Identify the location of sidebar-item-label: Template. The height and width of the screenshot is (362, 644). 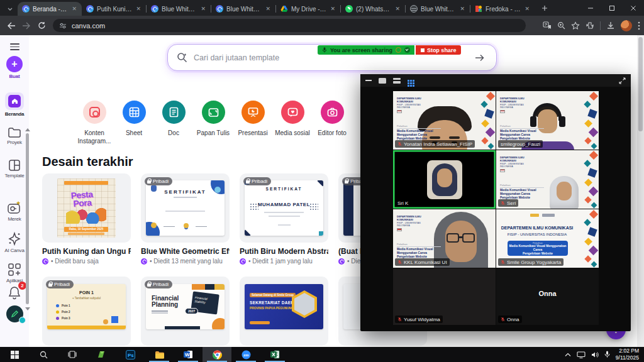
(14, 176).